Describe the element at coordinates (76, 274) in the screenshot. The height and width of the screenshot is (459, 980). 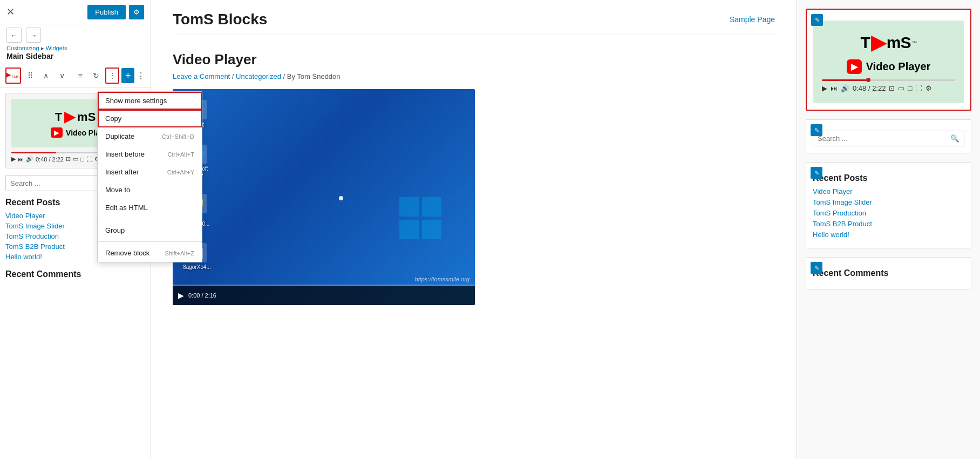
I see `sidebar-recent-comments-title: Recent Comments` at that location.